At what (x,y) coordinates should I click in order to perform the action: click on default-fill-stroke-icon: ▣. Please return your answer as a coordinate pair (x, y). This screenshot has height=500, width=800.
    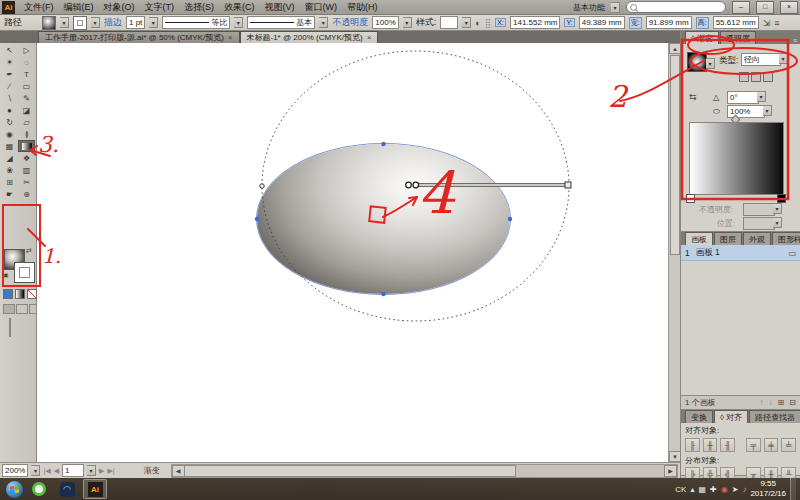
    Looking at the image, I should click on (6, 274).